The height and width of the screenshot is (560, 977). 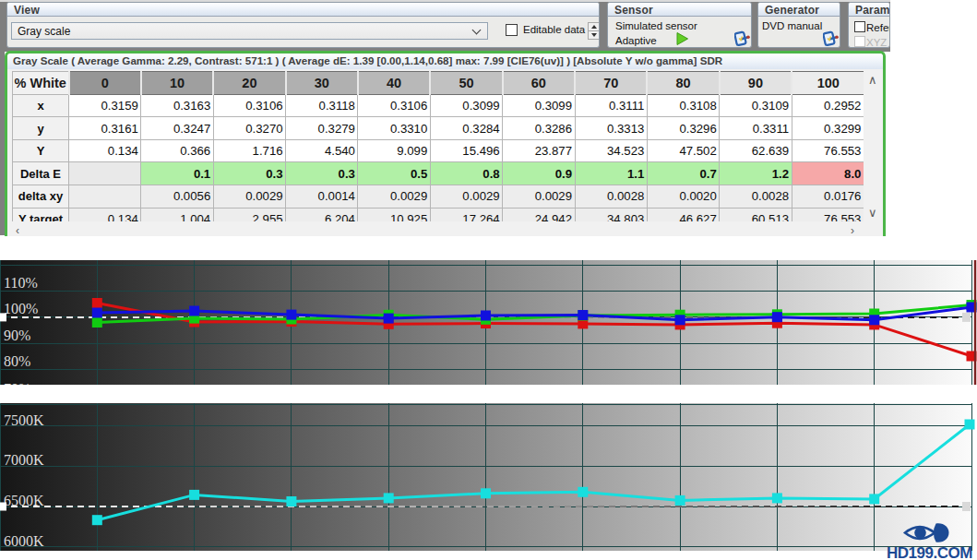 I want to click on svg-text: 70%, so click(x=17, y=383).